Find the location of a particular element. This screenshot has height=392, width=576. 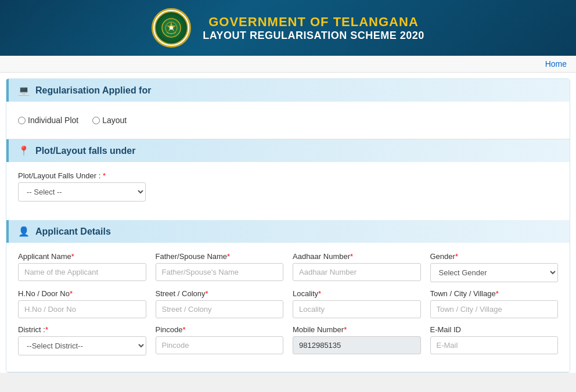

district-select: --Select District-- Hyderabad Rangareddy… is located at coordinates (82, 346).